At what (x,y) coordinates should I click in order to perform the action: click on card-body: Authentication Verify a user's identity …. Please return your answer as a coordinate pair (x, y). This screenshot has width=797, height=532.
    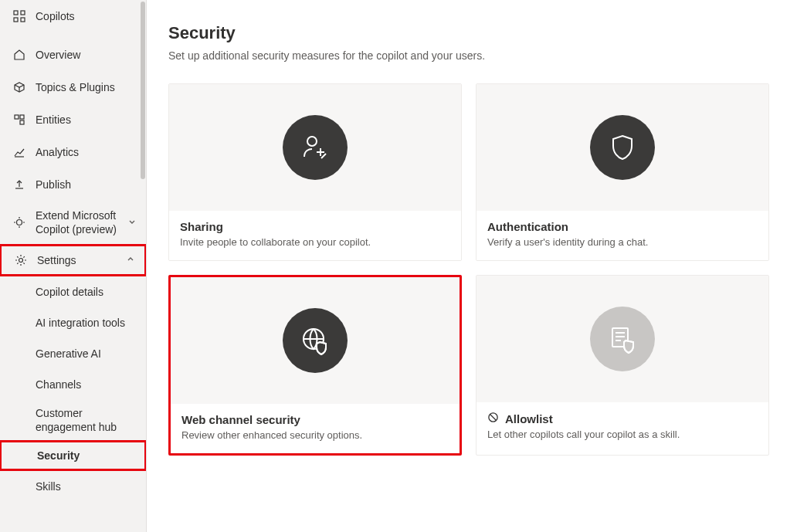
    Looking at the image, I should click on (622, 236).